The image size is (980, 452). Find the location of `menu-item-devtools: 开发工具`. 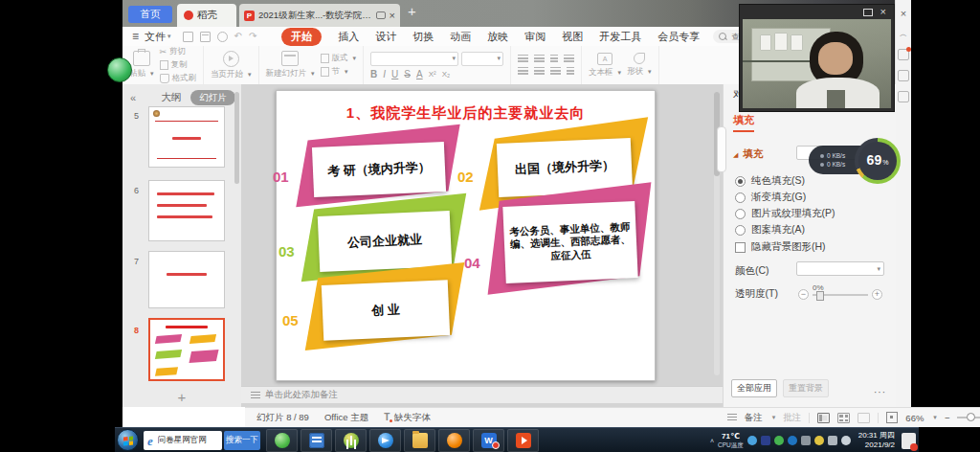

menu-item-devtools: 开发工具 is located at coordinates (620, 36).